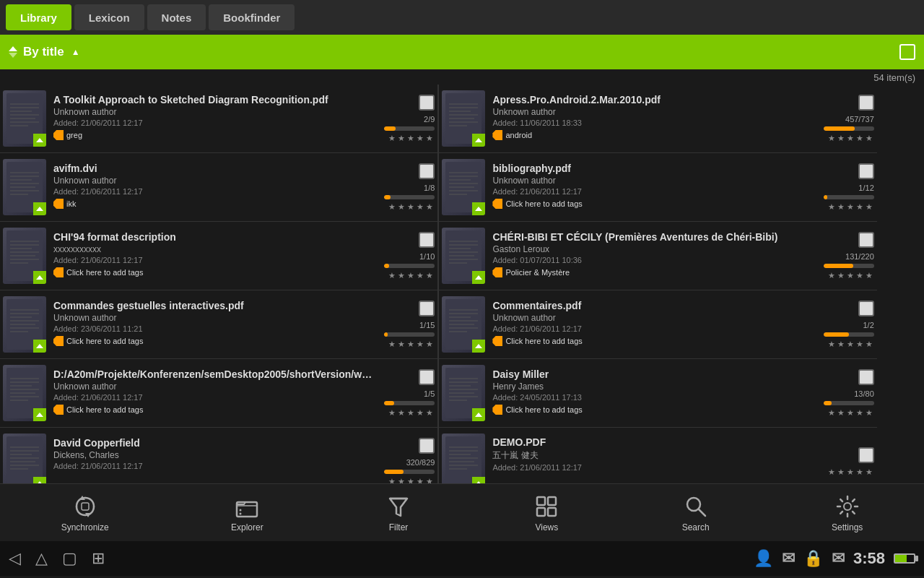 The image size is (924, 578). Describe the element at coordinates (110, 17) in the screenshot. I see `tab-lexicon: Lexicon` at that location.